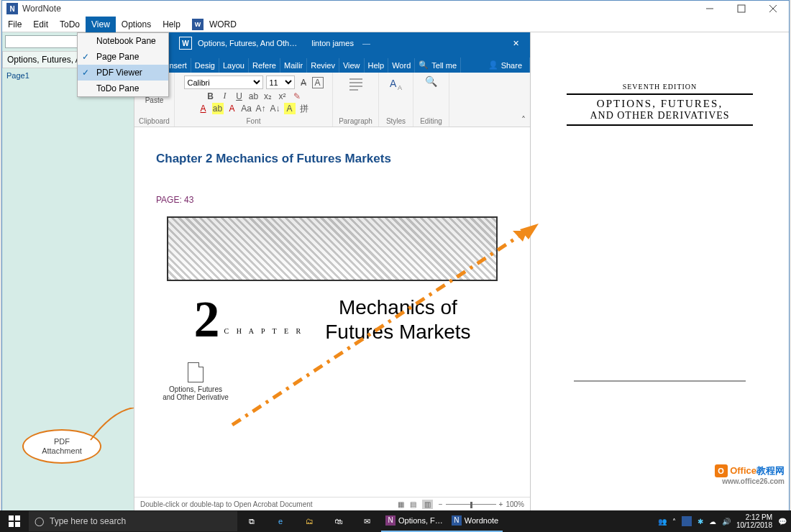 Image resolution: width=791 pixels, height=532 pixels. I want to click on zoom-level: 100%, so click(515, 505).